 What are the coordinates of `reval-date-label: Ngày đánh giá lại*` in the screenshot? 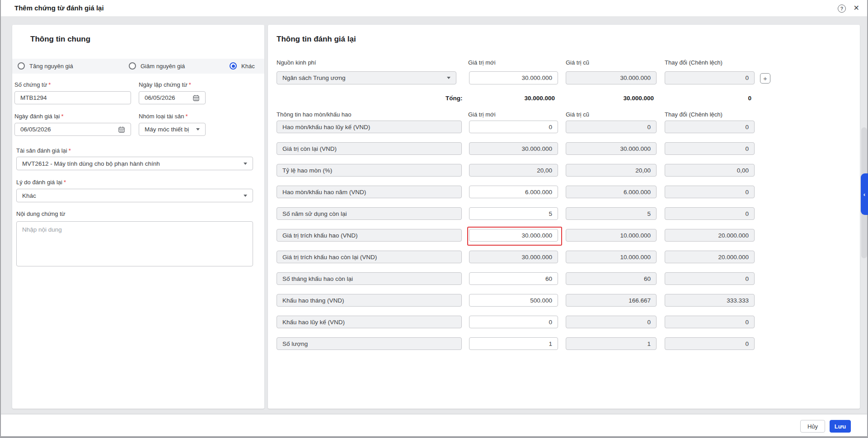 It's located at (39, 116).